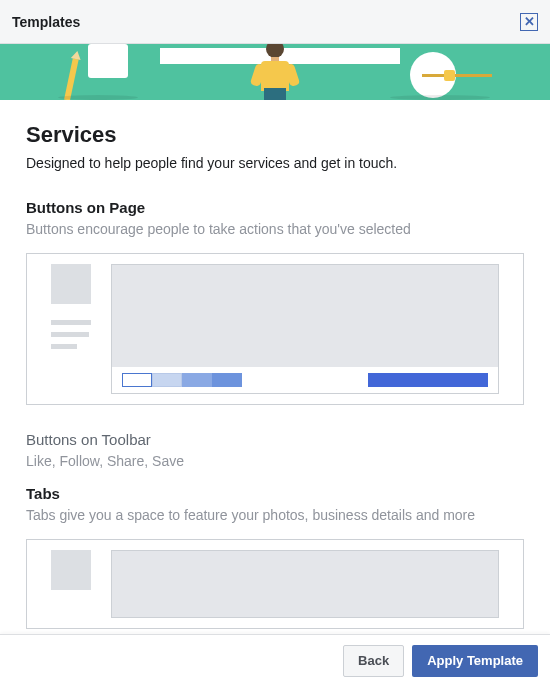 The image size is (550, 686). Describe the element at coordinates (275, 135) in the screenshot. I see `section-title: Services` at that location.